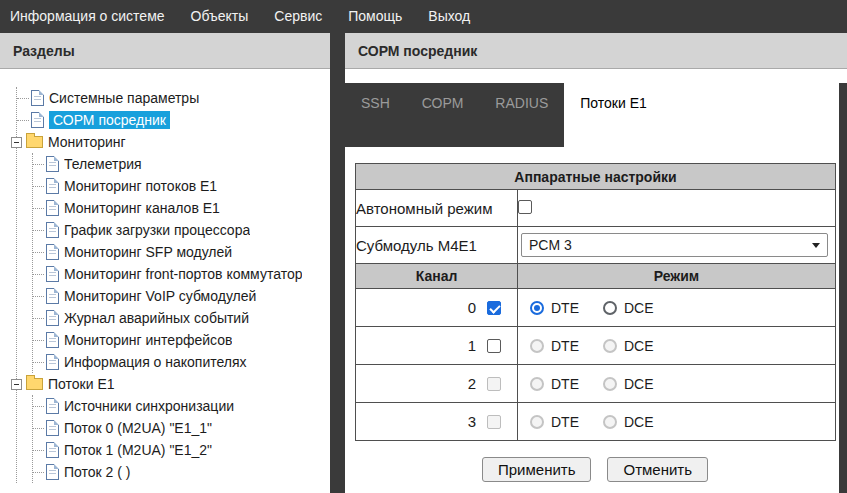 Image resolution: width=847 pixels, height=493 pixels. Describe the element at coordinates (98, 472) in the screenshot. I see `tree-item-label: Поток 2 ( )` at that location.